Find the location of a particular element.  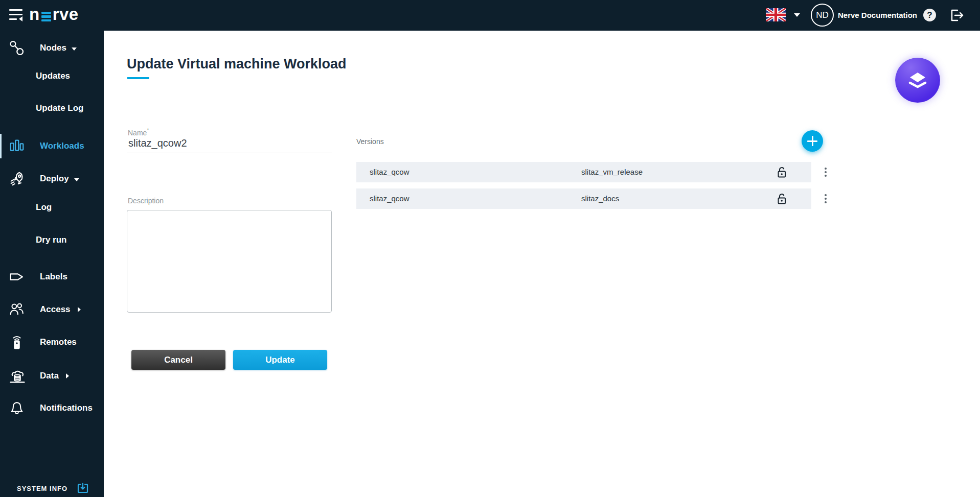

question-mark-icon: ? is located at coordinates (929, 15).